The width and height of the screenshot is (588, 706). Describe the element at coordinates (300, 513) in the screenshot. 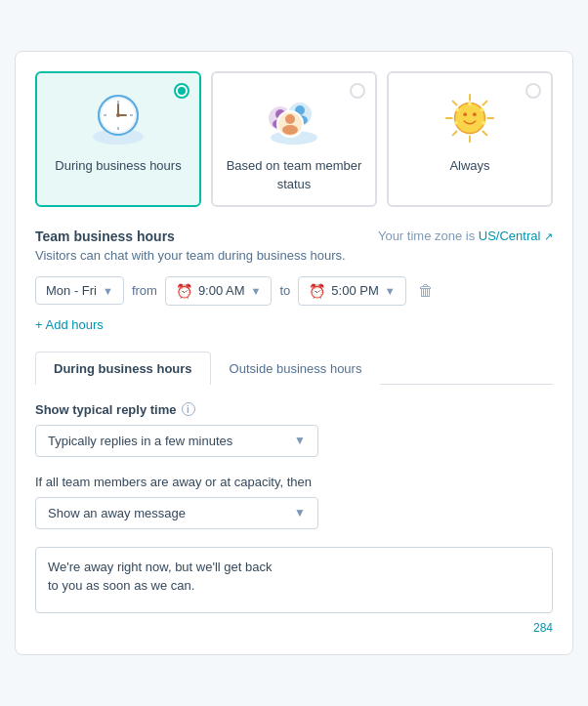

I see `away-action-chevron-icon: ▼` at that location.